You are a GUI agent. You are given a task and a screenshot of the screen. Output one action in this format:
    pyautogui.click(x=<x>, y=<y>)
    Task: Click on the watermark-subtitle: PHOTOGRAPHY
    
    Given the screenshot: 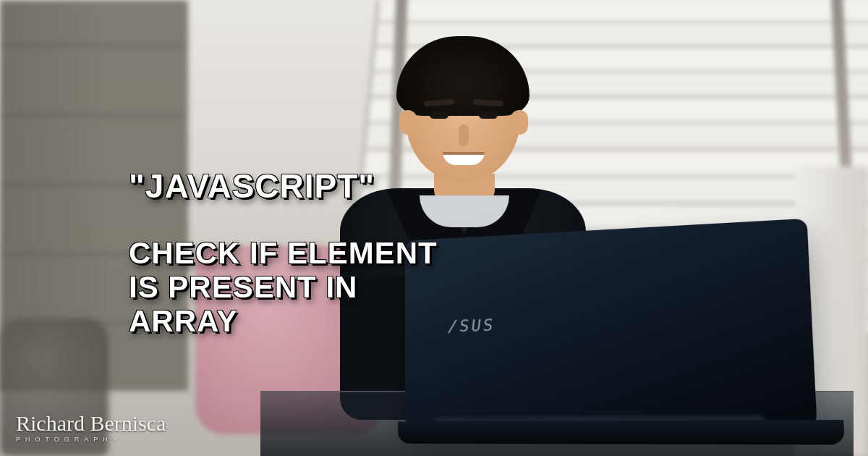 What is the action you would take?
    pyautogui.click(x=91, y=439)
    